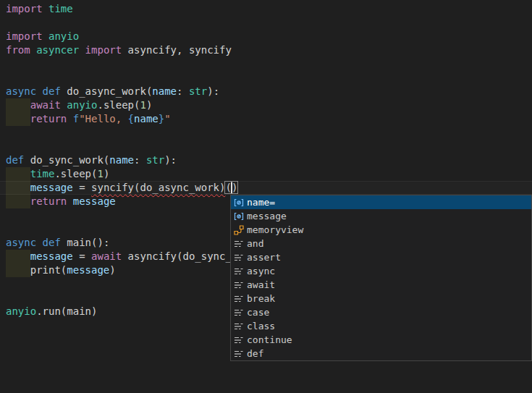 This screenshot has width=532, height=393. Describe the element at coordinates (266, 216) in the screenshot. I see `suggestion-label: message` at that location.